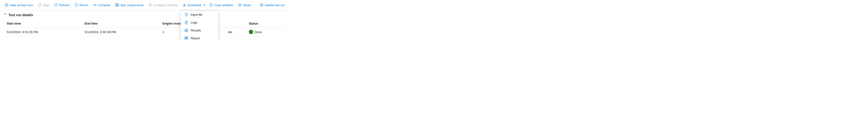 The width and height of the screenshot is (868, 122). What do you see at coordinates (187, 15) in the screenshot?
I see `file-icon` at bounding box center [187, 15].